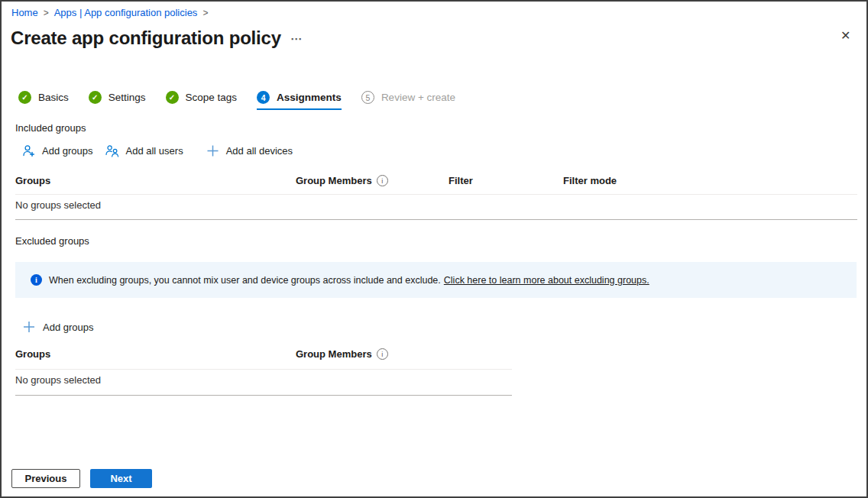  What do you see at coordinates (118, 101) in the screenshot?
I see `tab-settings: ✓ Settings` at bounding box center [118, 101].